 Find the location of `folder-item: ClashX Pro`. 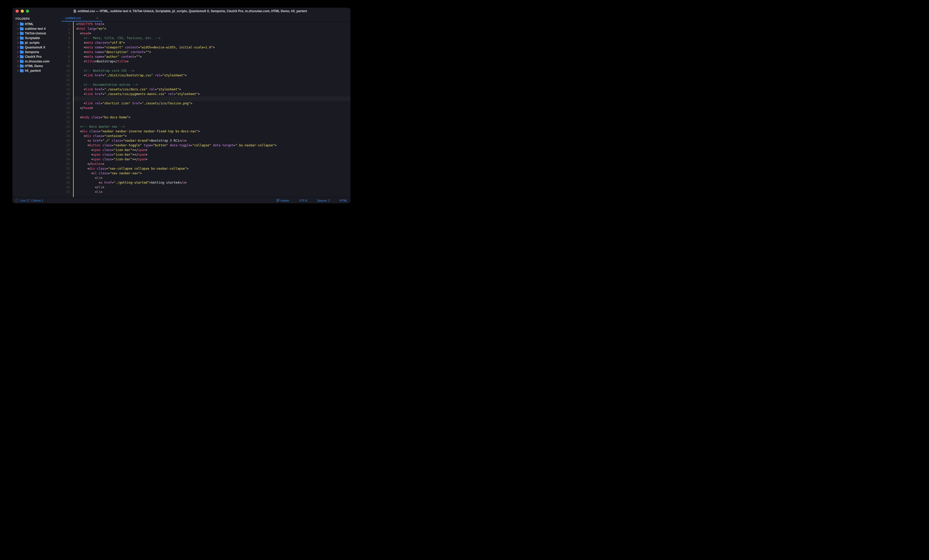

folder-item: ClashX Pro is located at coordinates (37, 57).